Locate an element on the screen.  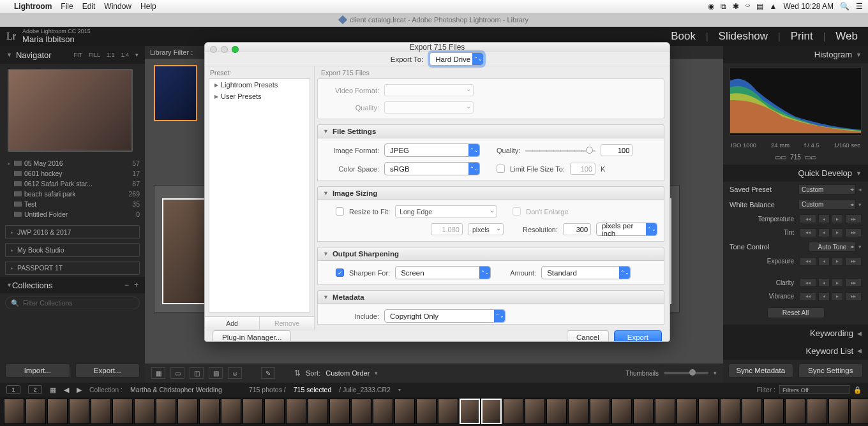
view-survey-icon: ▤ is located at coordinates (216, 373).